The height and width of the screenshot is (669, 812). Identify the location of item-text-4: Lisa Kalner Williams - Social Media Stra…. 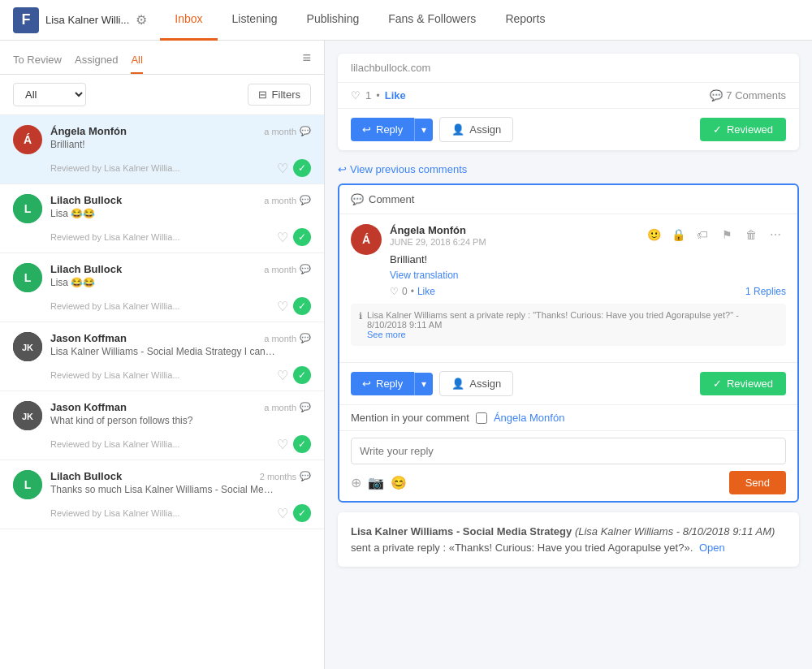
(164, 352).